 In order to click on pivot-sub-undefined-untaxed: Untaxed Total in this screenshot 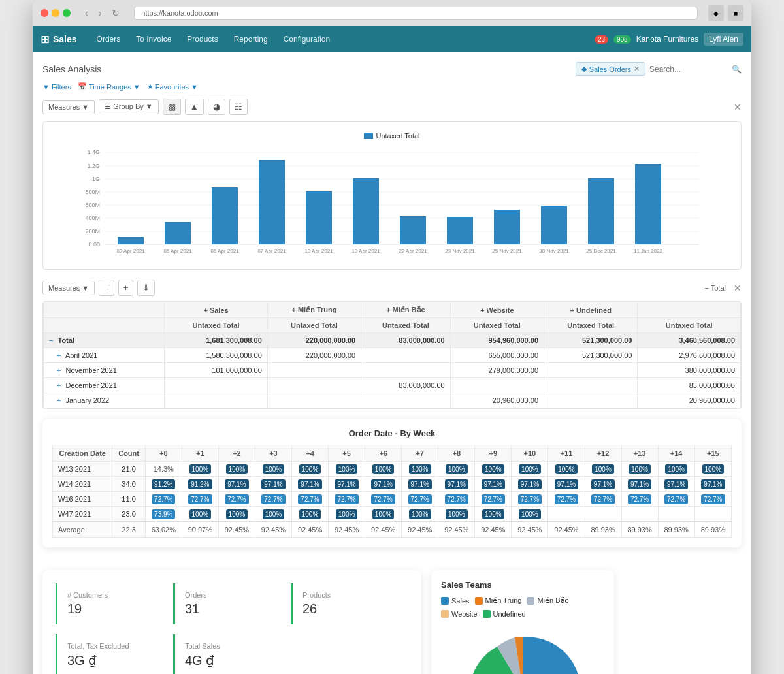, I will do `click(591, 325)`.